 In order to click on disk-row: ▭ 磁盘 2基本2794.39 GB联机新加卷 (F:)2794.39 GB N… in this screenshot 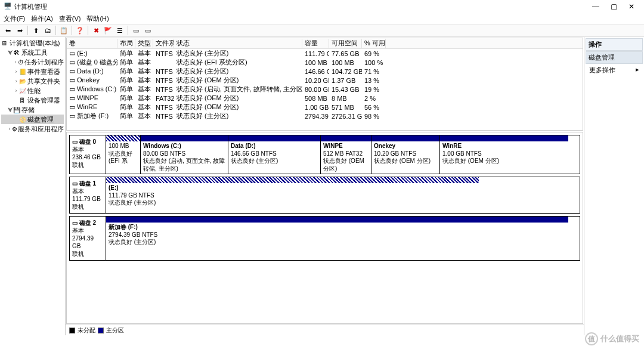, I will do `click(324, 239)`.